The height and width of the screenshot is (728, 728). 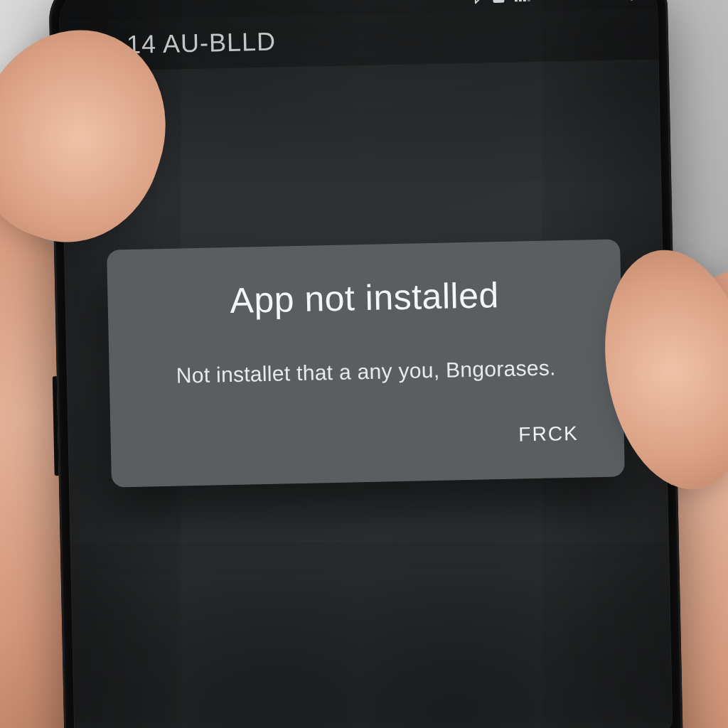 What do you see at coordinates (555, 1) in the screenshot?
I see `battery-icon` at bounding box center [555, 1].